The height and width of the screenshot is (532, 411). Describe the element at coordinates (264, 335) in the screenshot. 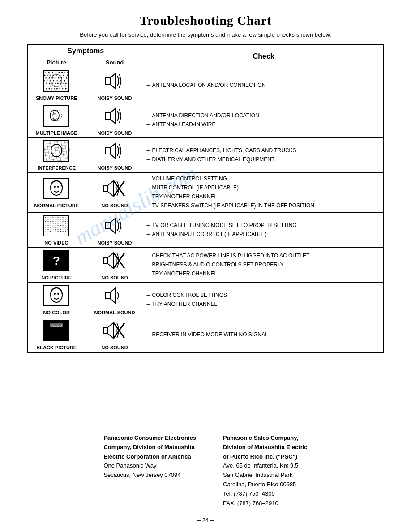

I see `check-cell: RECEIVER IN VIDEO MODE WITH NO SIGNAL` at that location.